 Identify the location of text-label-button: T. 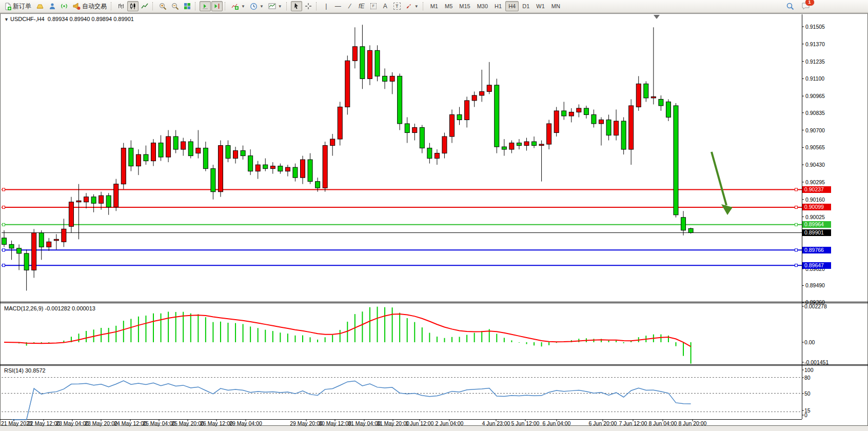
(397, 6).